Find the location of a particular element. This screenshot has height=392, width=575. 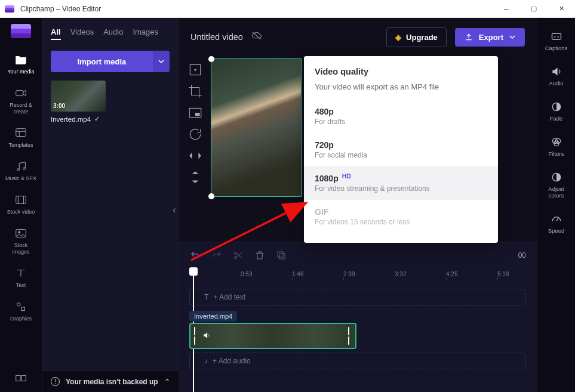

collapse-panel-button is located at coordinates (174, 210).